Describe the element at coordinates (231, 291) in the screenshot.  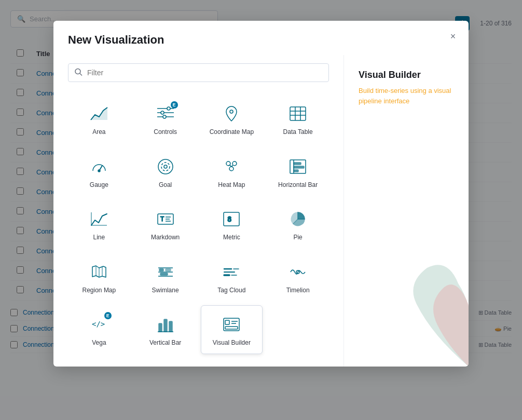
I see `viz-label-tag-cloud: Tag Cloud` at that location.